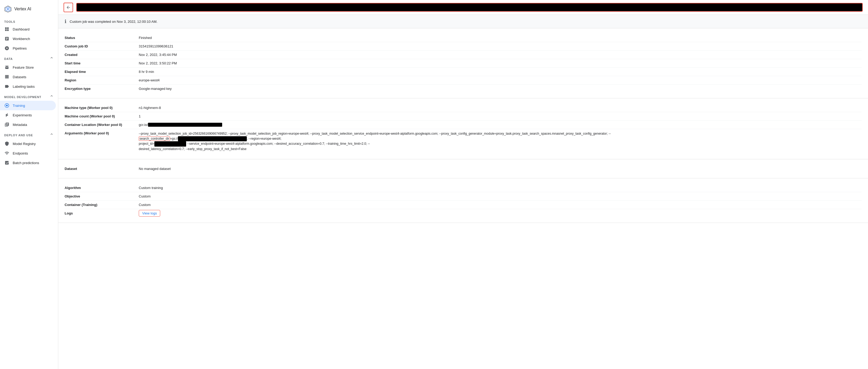 This screenshot has height=369, width=868. I want to click on pipelines-label: Pipelines, so click(20, 49).